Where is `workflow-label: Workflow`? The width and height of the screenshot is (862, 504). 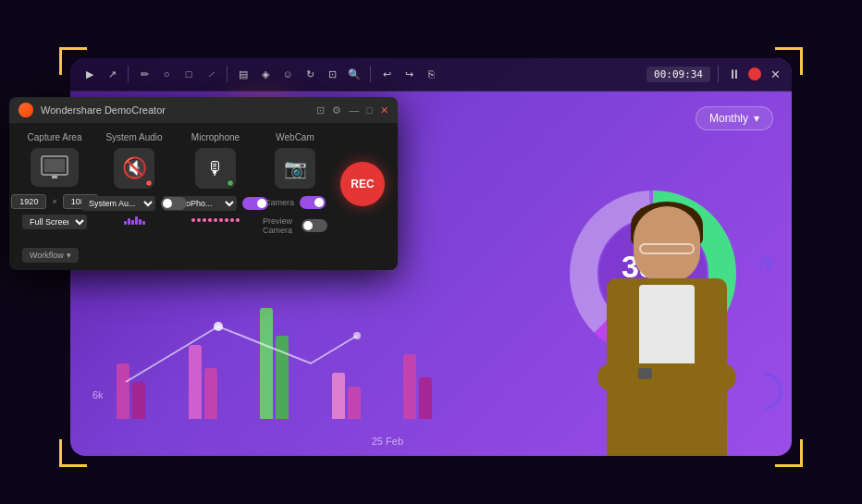
workflow-label: Workflow is located at coordinates (46, 255).